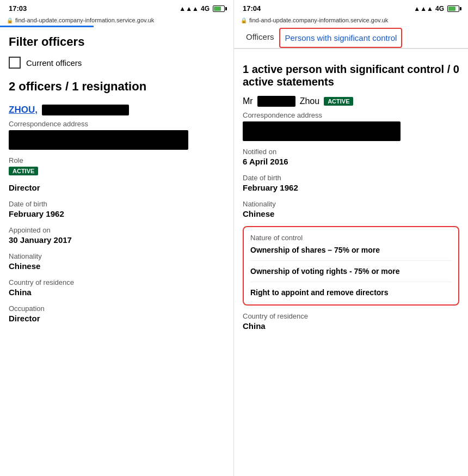 This screenshot has height=476, width=468. Describe the element at coordinates (423, 9) in the screenshot. I see `right-signal-icon: ▲▲▲` at that location.